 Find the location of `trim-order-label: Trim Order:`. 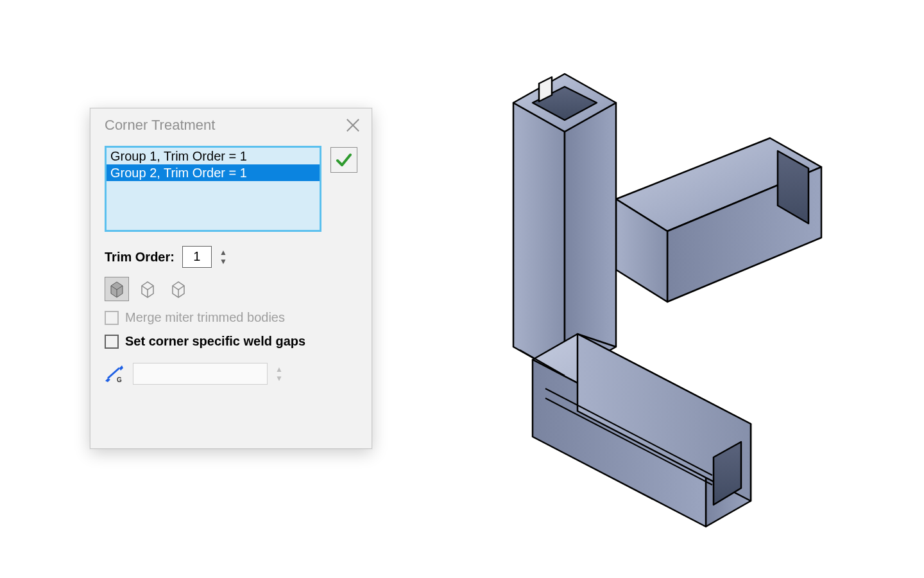

trim-order-label: Trim Order: is located at coordinates (140, 257).